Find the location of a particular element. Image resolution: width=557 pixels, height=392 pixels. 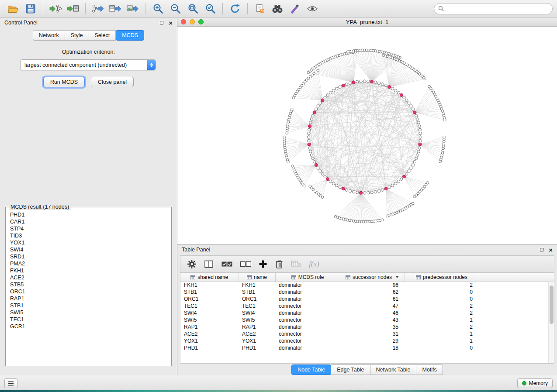

column-header-name: name is located at coordinates (257, 277).